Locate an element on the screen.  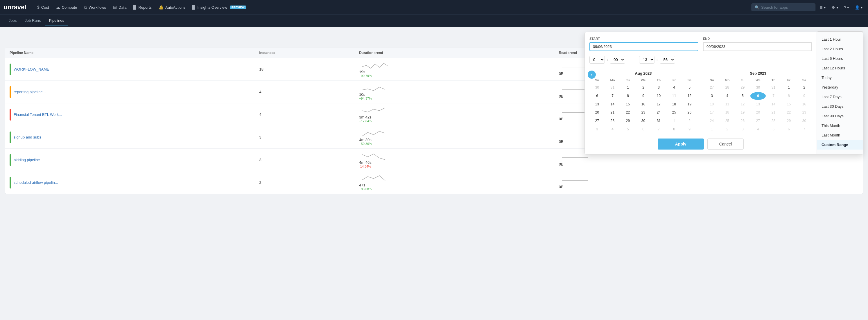
quick-option-last1h: Last 1 Hour is located at coordinates (840, 39).